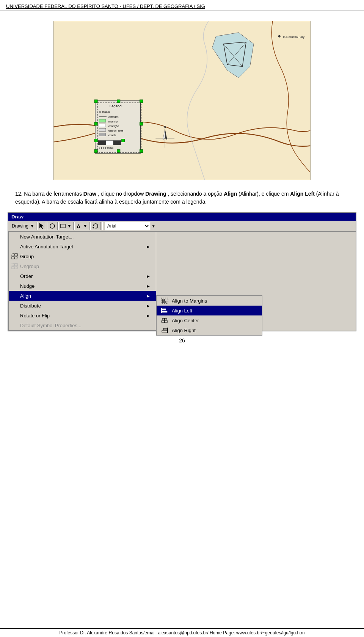 This screenshot has height=637, width=364. Describe the element at coordinates (303, 194) in the screenshot. I see `align-left-keyword: Align Left` at that location.